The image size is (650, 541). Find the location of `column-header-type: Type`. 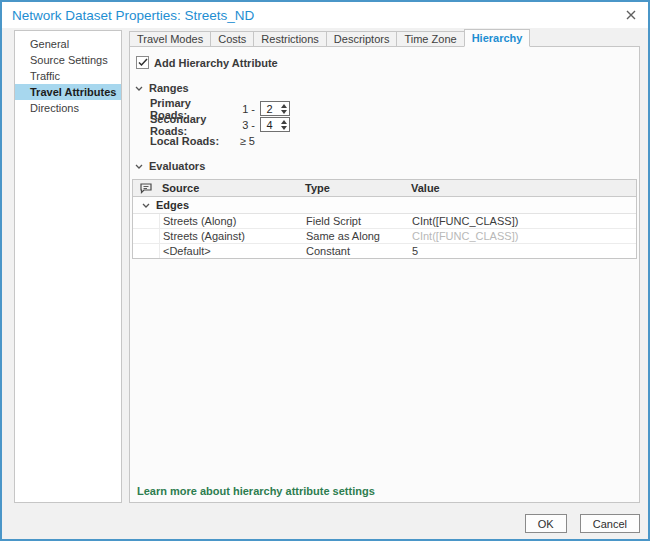

column-header-type: Type is located at coordinates (358, 188).